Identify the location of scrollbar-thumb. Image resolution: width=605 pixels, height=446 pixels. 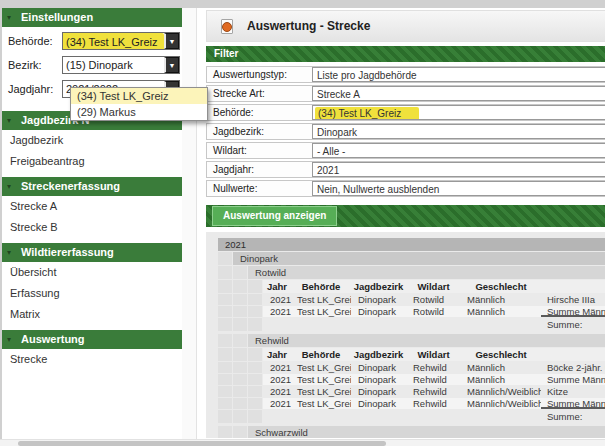
(202, 444).